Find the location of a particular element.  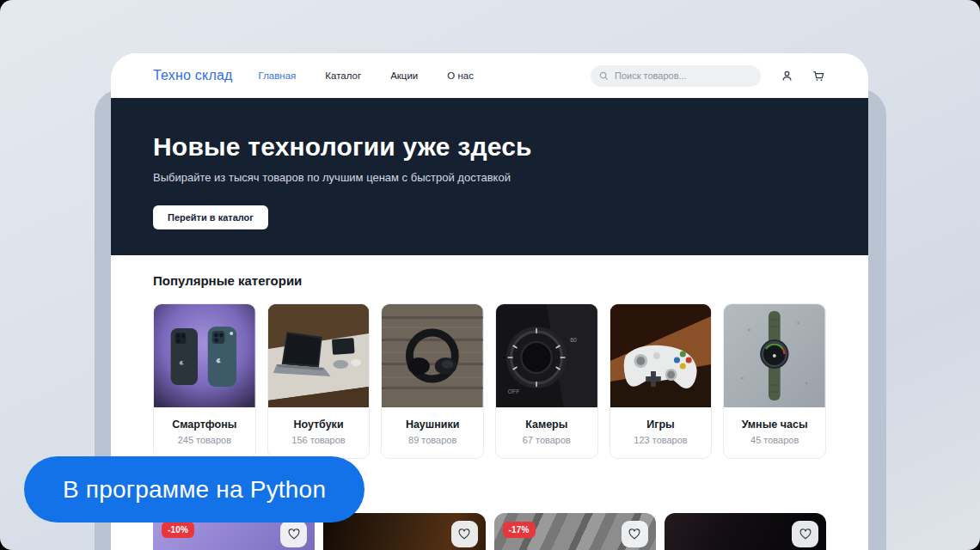

svg-text: 60 is located at coordinates (573, 340).